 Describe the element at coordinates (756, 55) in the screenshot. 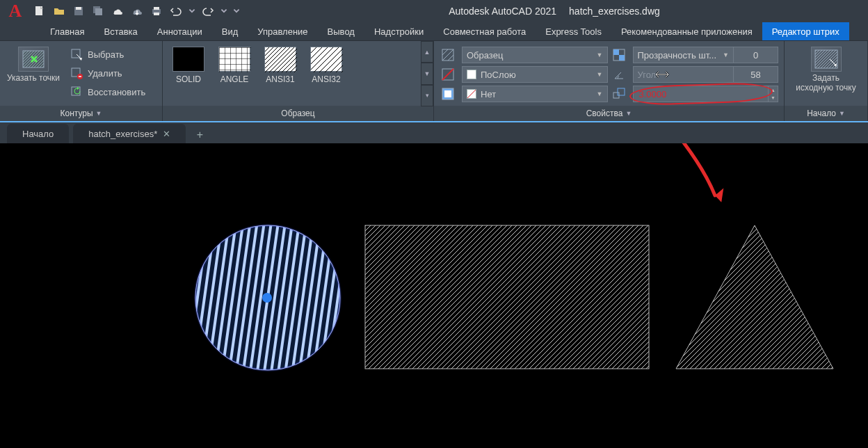

I see `transparency-value: 0` at that location.